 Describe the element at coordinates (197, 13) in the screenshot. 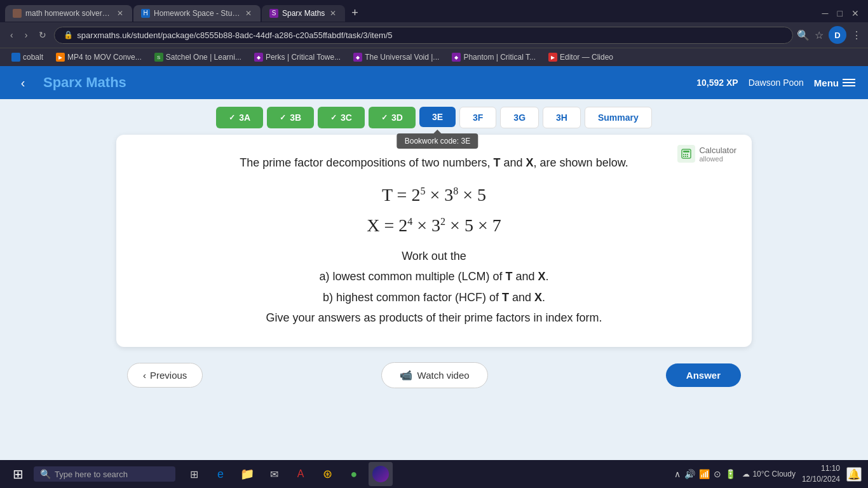

I see `tab-2-title: Homework Space - StudyX` at that location.